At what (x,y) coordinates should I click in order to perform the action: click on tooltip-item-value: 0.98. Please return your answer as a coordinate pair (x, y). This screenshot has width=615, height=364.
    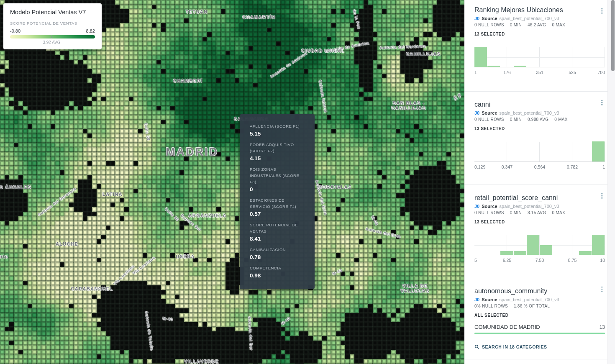
    Looking at the image, I should click on (278, 276).